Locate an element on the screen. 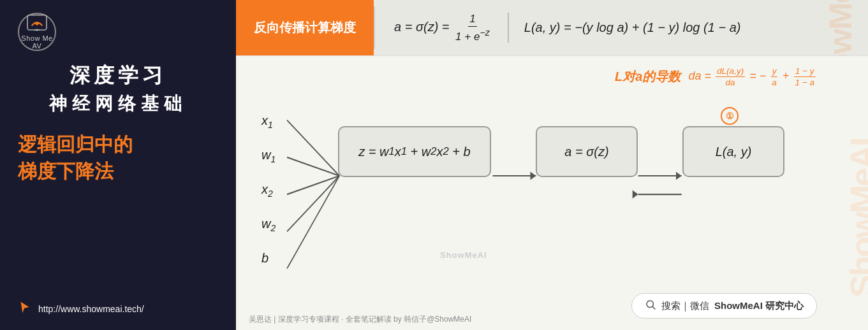  formula-bar: 反向传播计算梯度 a = σ(z) = 1 1 + e−z L(a, y) = … is located at coordinates (552, 28).